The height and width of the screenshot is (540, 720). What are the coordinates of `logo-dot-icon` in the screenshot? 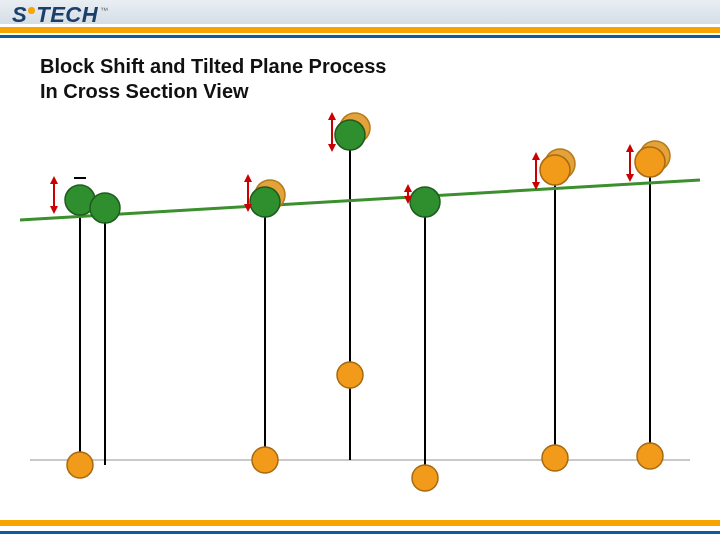 It's located at (32, 10).